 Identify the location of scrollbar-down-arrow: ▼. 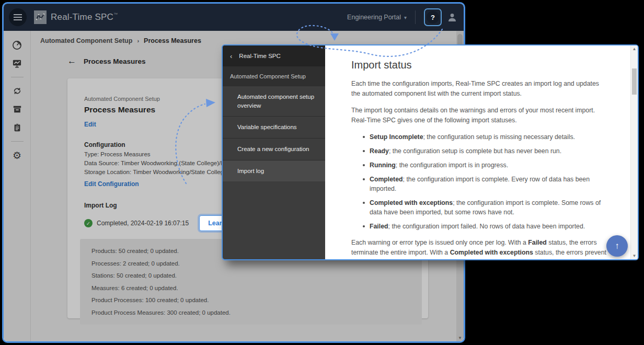
(635, 256).